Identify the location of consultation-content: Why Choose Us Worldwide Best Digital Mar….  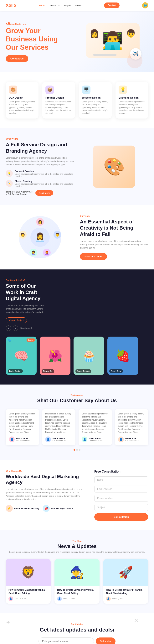
(46, 491).